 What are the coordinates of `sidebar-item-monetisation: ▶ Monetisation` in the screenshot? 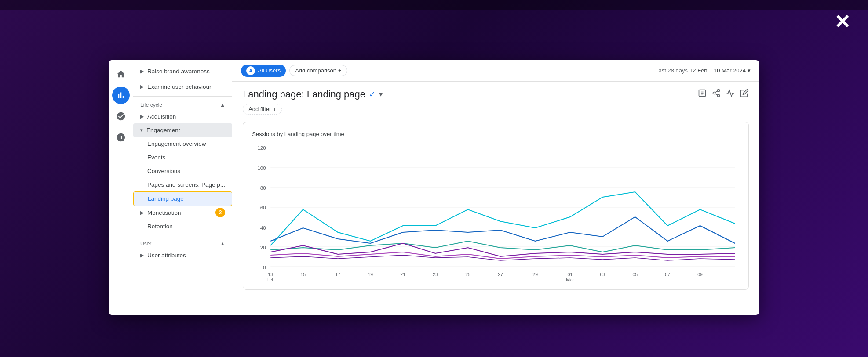 It's located at (161, 213).